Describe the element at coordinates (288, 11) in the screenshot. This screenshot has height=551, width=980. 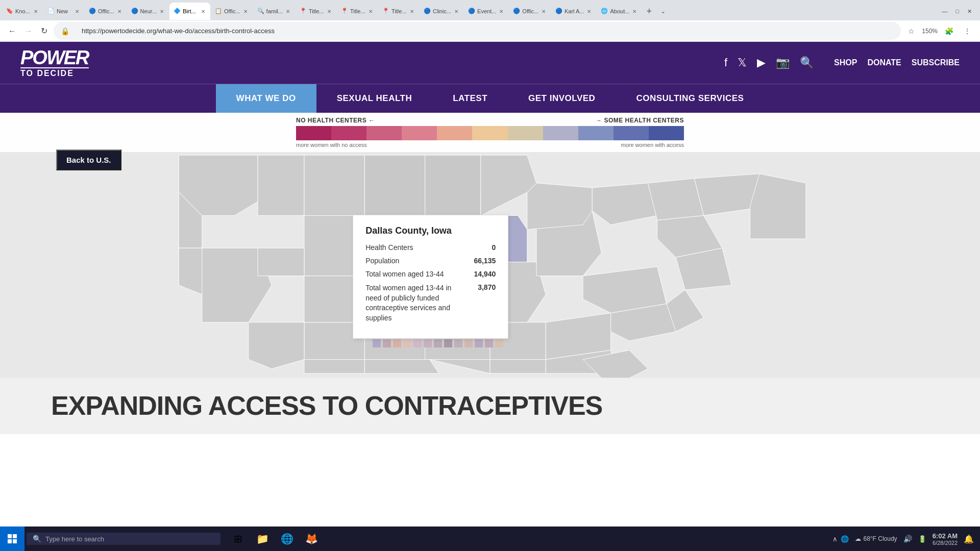
I see `tab-close-7: ✕` at that location.